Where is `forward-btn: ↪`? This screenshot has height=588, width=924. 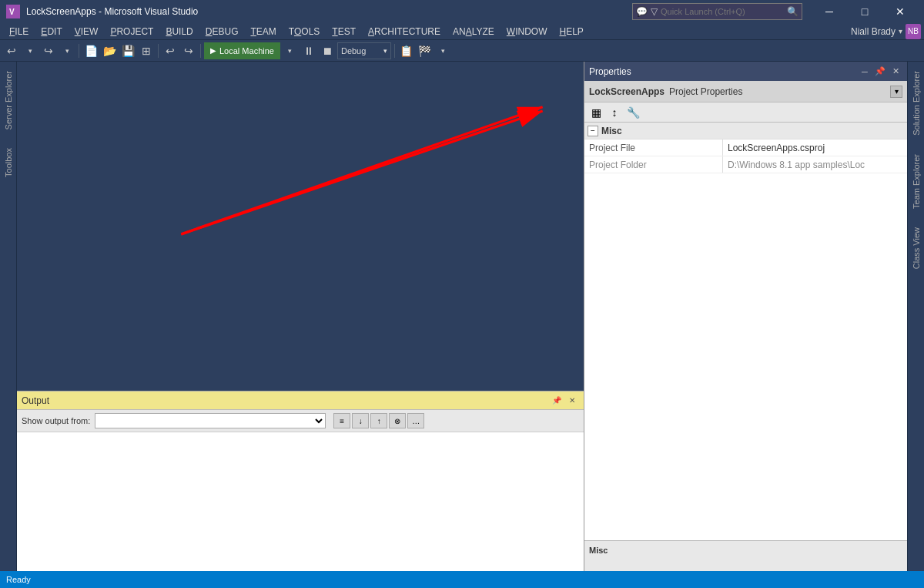 forward-btn: ↪ is located at coordinates (49, 51).